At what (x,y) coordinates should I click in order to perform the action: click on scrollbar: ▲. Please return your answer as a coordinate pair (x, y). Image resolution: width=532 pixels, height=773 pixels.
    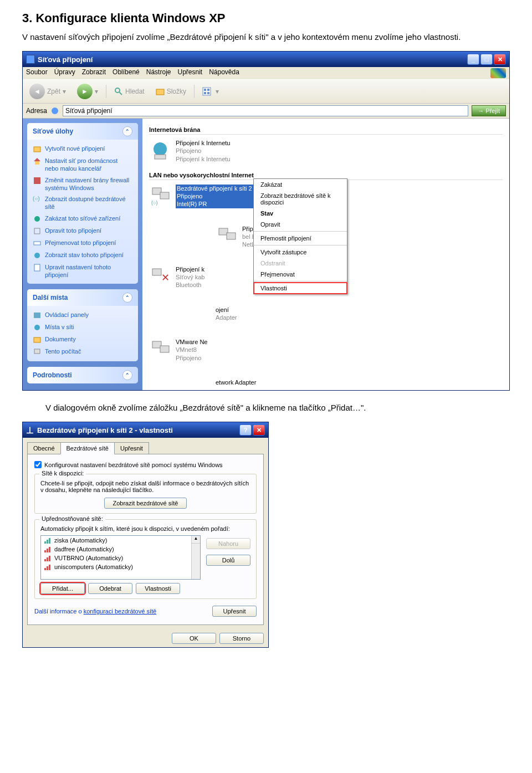
    Looking at the image, I should click on (196, 557).